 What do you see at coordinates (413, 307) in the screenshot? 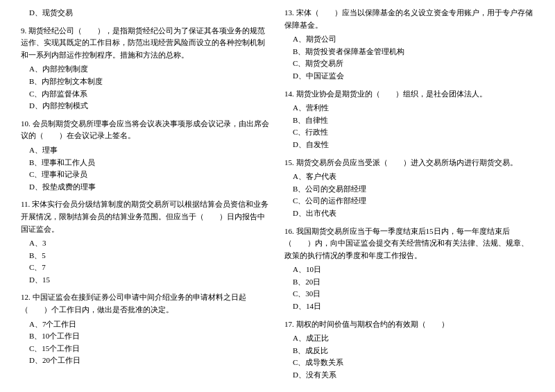
I see `option-16d: D、14日` at bounding box center [413, 307].